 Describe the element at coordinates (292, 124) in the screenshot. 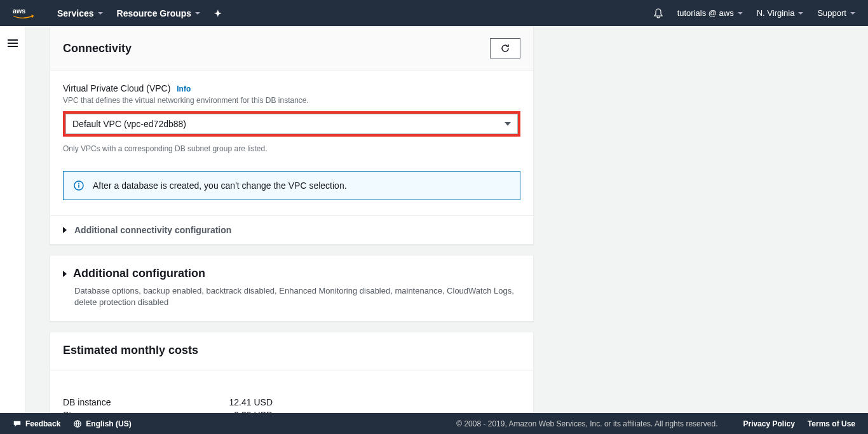

I see `vpc-select: Default VPC (vpc-ed72db88)` at that location.